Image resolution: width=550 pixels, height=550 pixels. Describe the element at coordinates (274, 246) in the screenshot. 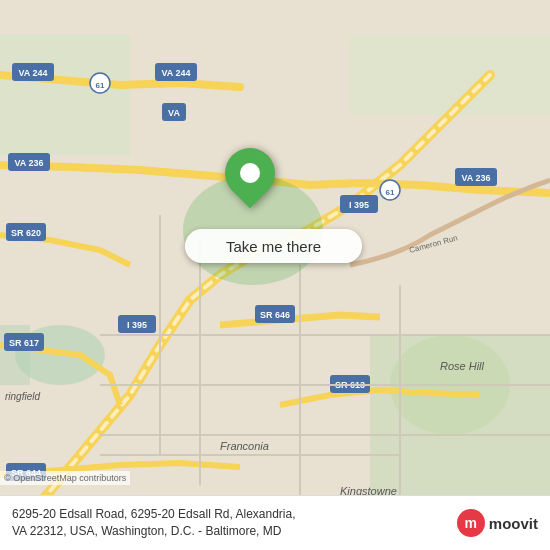

I see `button-label: Take me there` at that location.